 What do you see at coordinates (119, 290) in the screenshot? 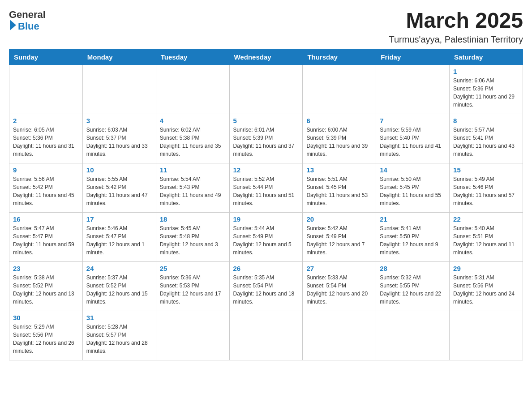
I see `day-info: Sunrise: 5:37 AMSunset: 5:52 PMDaylight:…` at bounding box center [119, 290].